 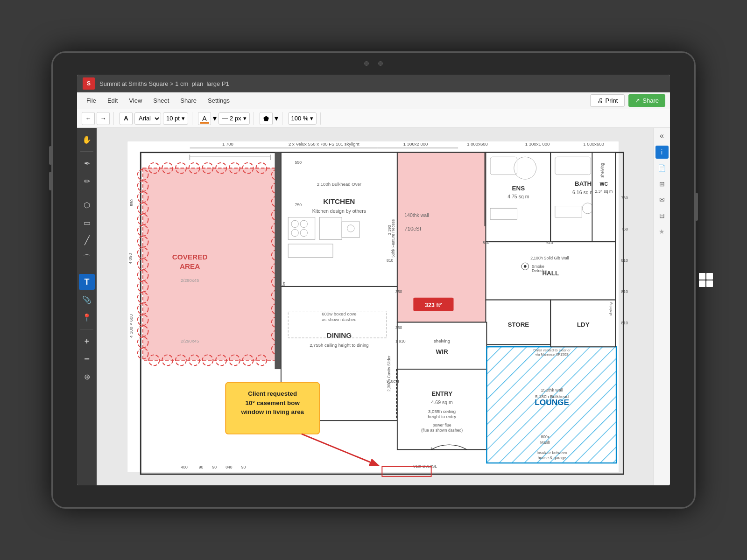 I want to click on undo-button: ←, so click(x=88, y=119).